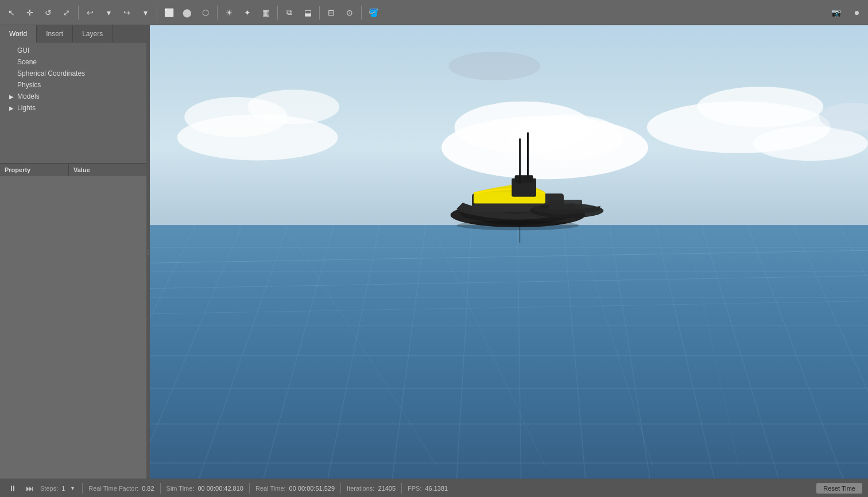 This screenshot has width=868, height=497. Describe the element at coordinates (145, 13) in the screenshot. I see `redo-dropdown-button: ▾` at that location.